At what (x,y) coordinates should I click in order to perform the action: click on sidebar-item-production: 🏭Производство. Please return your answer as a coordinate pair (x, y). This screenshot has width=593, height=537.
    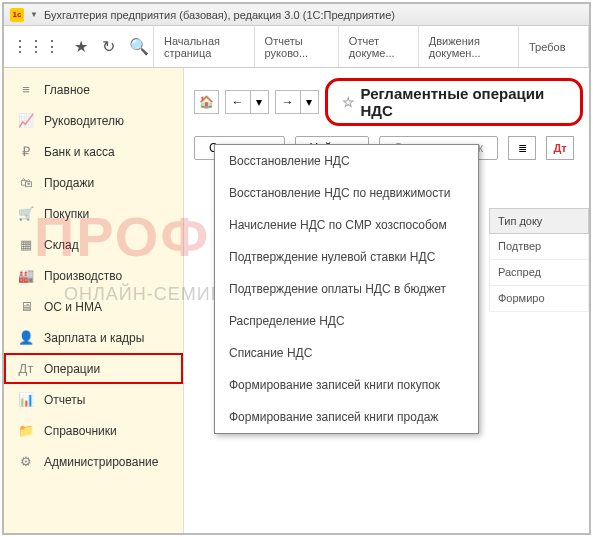
    Looking at the image, I should click on (94, 276).